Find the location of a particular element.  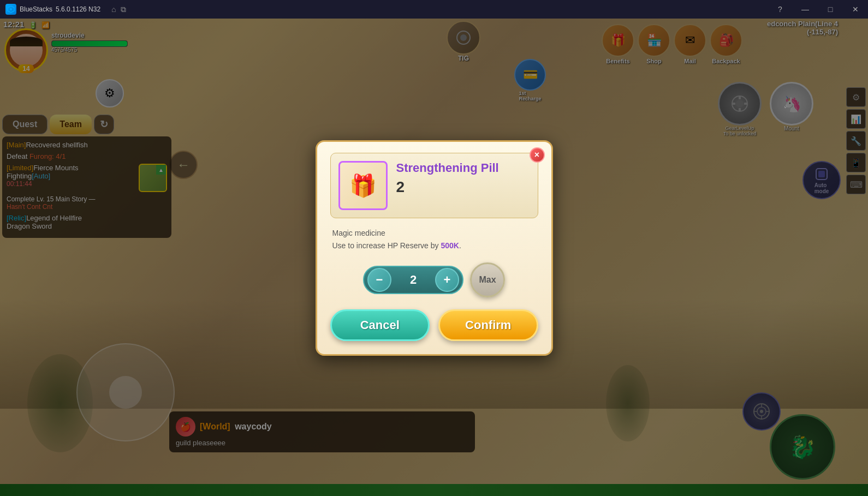

item-info-section: 🎁 Strengthening Pill 2 is located at coordinates (435, 186).